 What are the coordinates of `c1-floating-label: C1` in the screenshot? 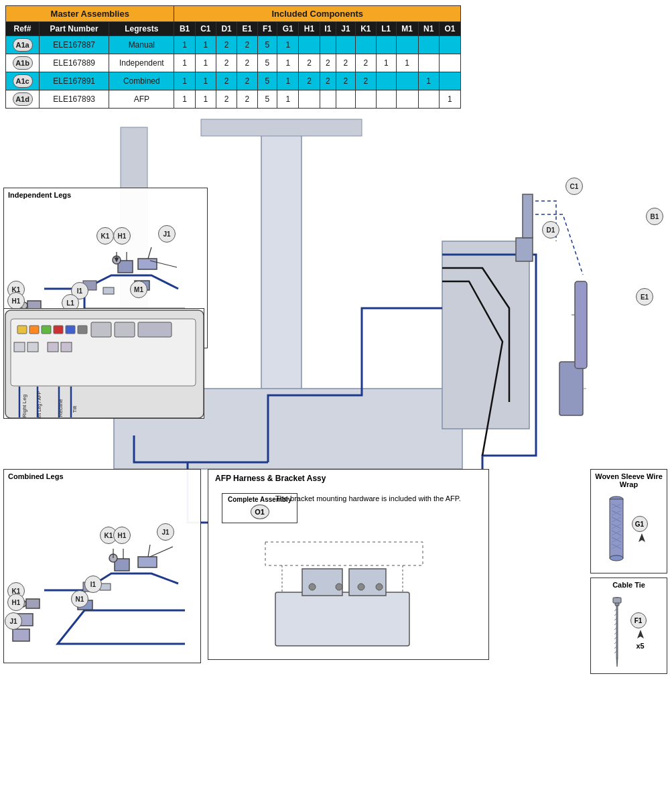 It's located at (574, 186).